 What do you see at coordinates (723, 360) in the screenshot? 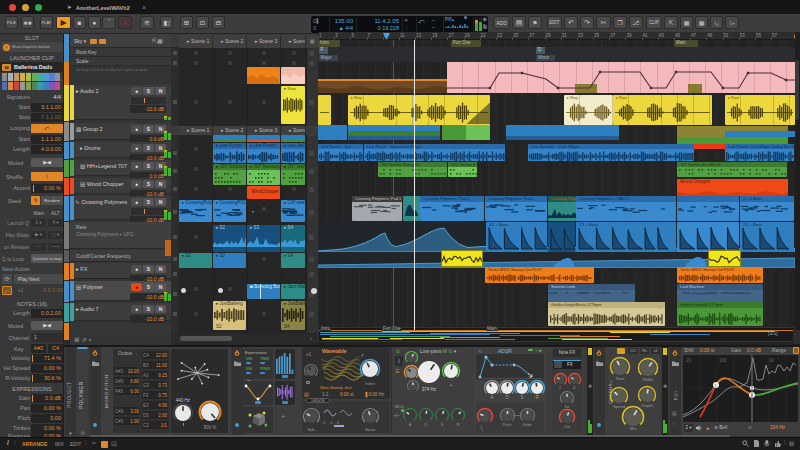
I see `svg-text: 100` at bounding box center [723, 360].